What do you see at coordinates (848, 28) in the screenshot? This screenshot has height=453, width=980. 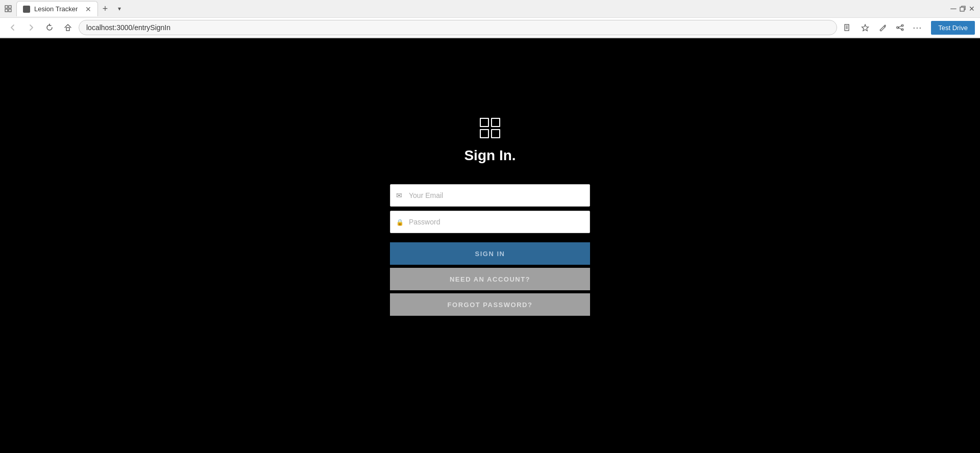 I see `reading-list-button` at bounding box center [848, 28].